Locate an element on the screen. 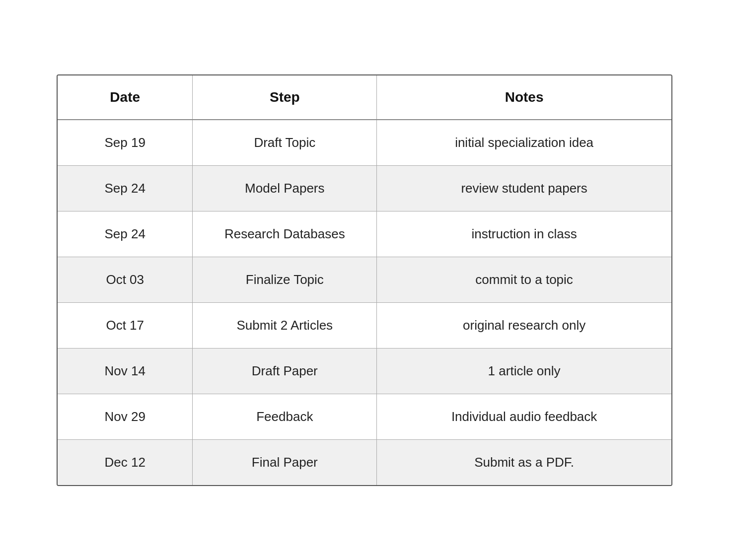 The width and height of the screenshot is (729, 560). date-header: Date is located at coordinates (125, 97).